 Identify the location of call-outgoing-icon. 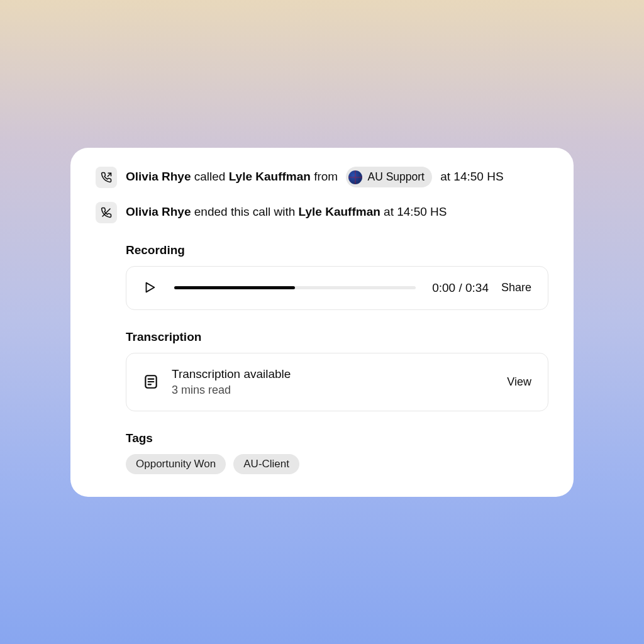
(106, 177).